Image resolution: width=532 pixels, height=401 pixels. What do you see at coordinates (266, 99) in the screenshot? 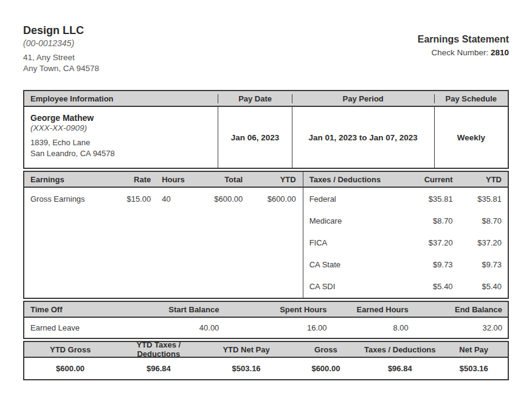
I see `employee-info-header-row: Employee Information Pay Date Pay Period…` at bounding box center [266, 99].